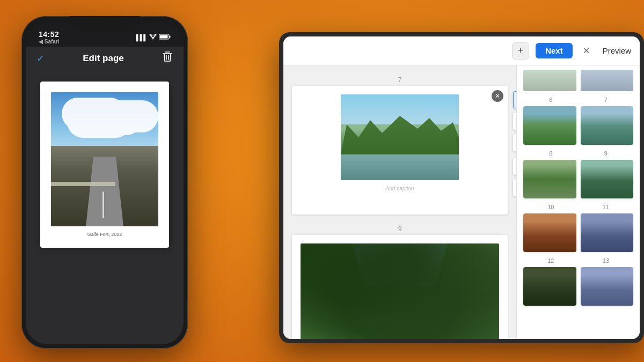 The image size is (644, 362). Describe the element at coordinates (400, 189) in the screenshot. I see `editor-page-7-caption: Add caption` at that location.